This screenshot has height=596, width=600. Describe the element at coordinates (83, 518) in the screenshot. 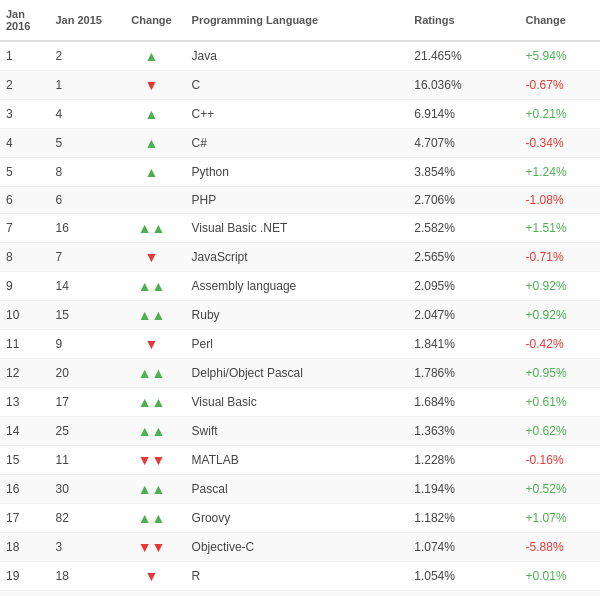

I see `prev-rank-cell: 82` at that location.